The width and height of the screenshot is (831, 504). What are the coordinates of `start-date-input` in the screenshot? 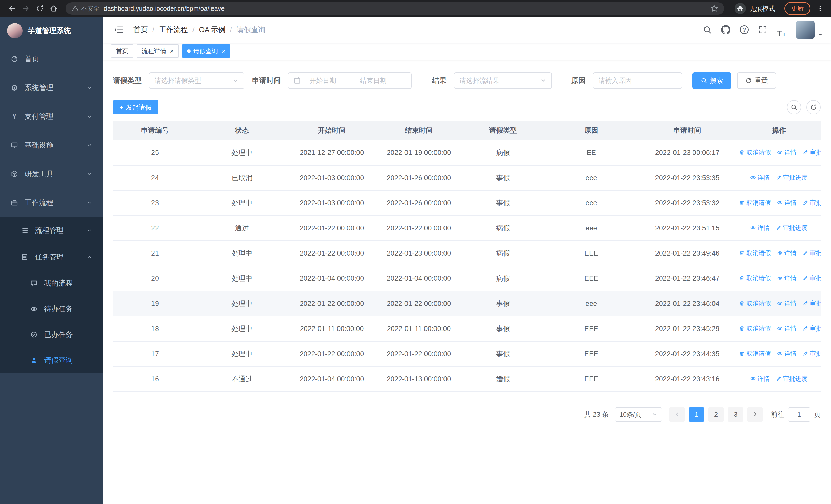 It's located at (323, 81).